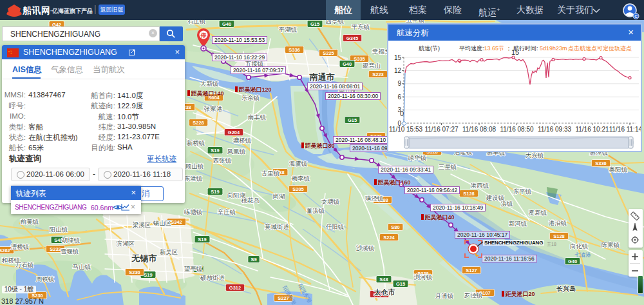 The width and height of the screenshot is (644, 305). What do you see at coordinates (518, 223) in the screenshot?
I see `svg-text: 新河镇` at bounding box center [518, 223].